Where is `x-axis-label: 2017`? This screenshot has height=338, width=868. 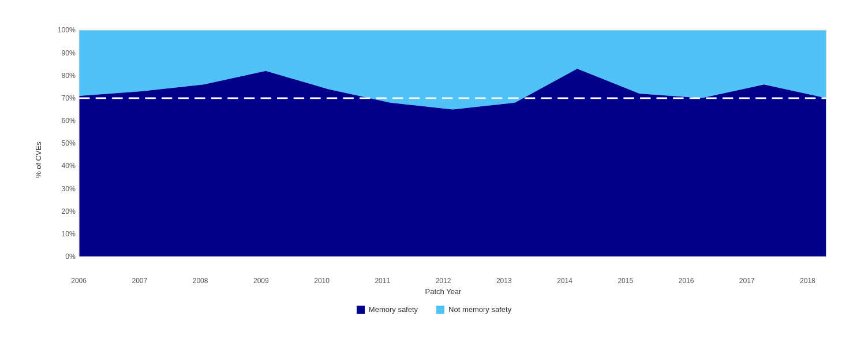
x-axis-label: 2017 is located at coordinates (747, 281).